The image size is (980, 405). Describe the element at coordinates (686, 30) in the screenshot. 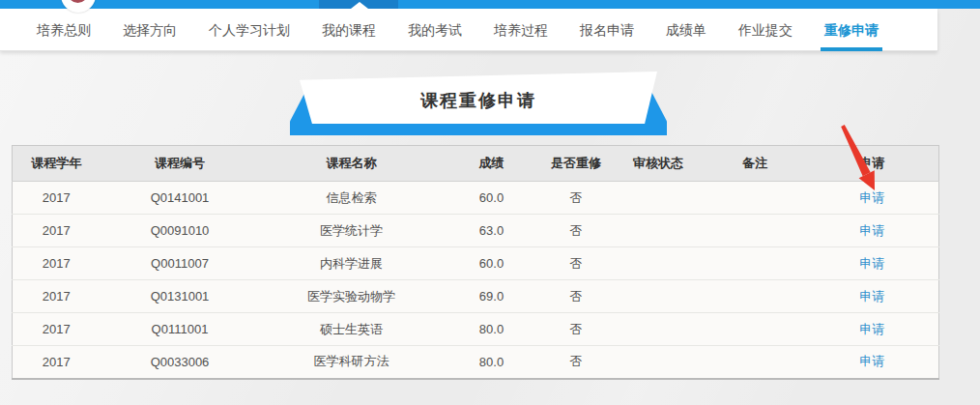

I see `nav-tab-7: 成绩单` at that location.